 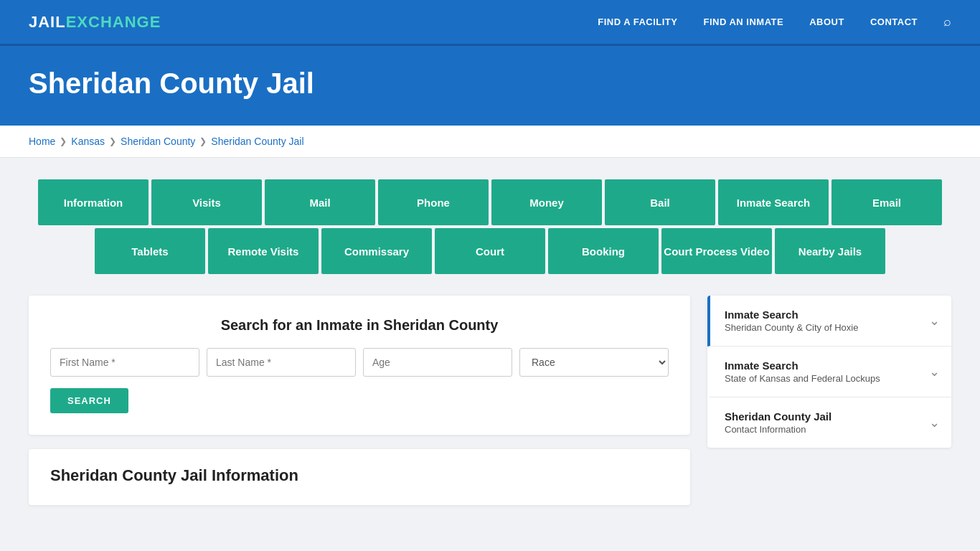 I want to click on sidebar-item-subtitle-2: State of Kansas and Federal Lockups, so click(x=802, y=379).